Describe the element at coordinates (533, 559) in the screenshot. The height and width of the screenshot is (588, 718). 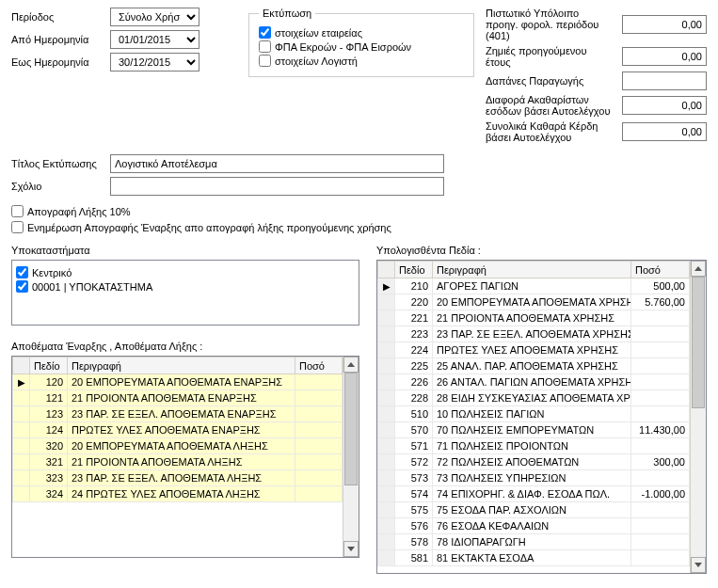
I see `cell-desc: 81 ΕΚΤΑΚΤΑ ΕΣΟΔΑ` at that location.